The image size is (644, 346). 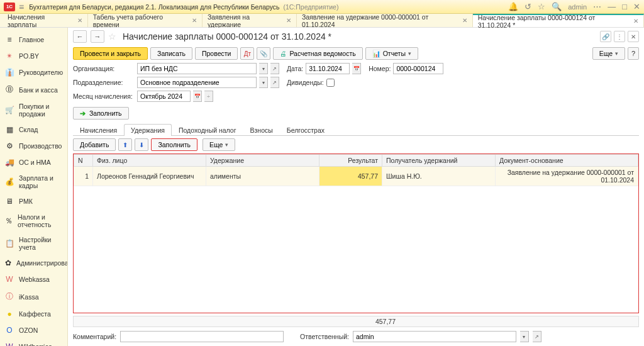 I want to click on sidebar-item: 🖥РМК, so click(x=34, y=201).